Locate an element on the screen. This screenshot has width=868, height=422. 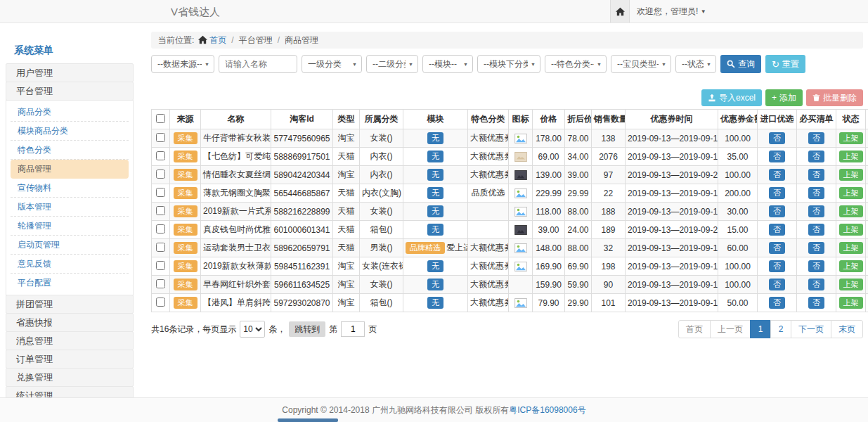
sidebar-item: 省惠快报 is located at coordinates (70, 322).